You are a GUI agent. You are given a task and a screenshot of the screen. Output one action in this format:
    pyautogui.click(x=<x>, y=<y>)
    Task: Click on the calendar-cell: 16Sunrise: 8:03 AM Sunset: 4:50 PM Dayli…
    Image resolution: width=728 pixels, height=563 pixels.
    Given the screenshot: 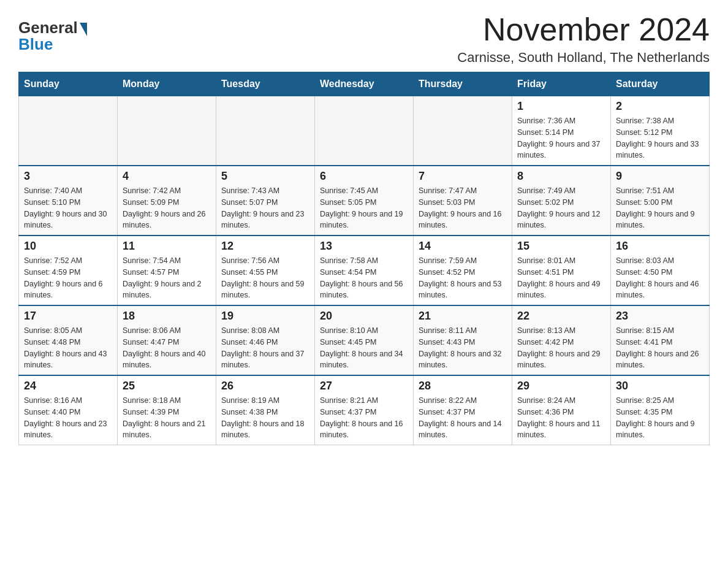 What is the action you would take?
    pyautogui.click(x=661, y=270)
    